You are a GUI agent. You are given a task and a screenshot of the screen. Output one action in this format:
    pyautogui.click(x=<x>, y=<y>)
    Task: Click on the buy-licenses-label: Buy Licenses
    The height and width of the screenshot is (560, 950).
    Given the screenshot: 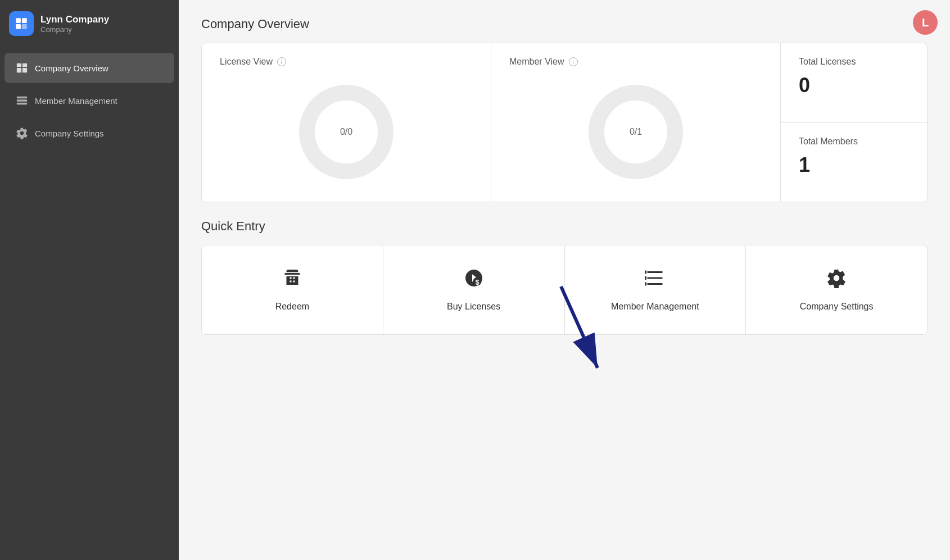 What is the action you would take?
    pyautogui.click(x=473, y=307)
    